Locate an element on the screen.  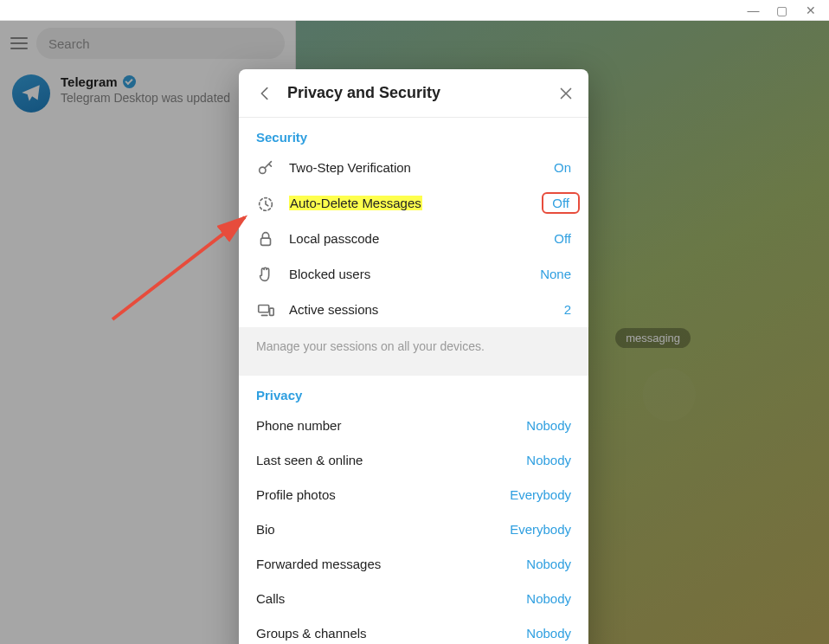
row-label: Bio is located at coordinates (382, 530).